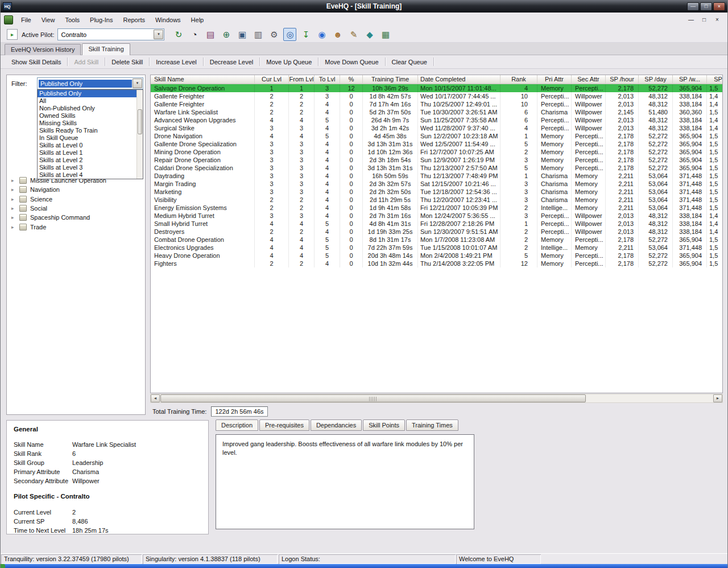 The width and height of the screenshot is (728, 568). What do you see at coordinates (76, 208) in the screenshot?
I see `tree-item-social: ▸Social` at bounding box center [76, 208].